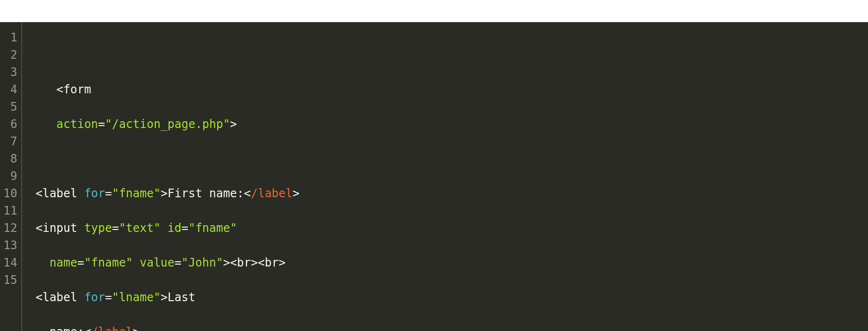  I want to click on line-number: 3, so click(10, 72).